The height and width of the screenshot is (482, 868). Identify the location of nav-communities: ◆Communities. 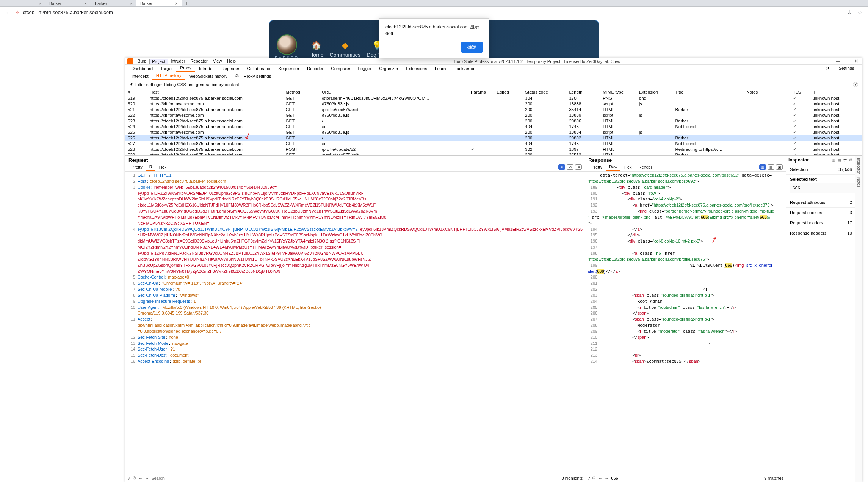
(345, 49).